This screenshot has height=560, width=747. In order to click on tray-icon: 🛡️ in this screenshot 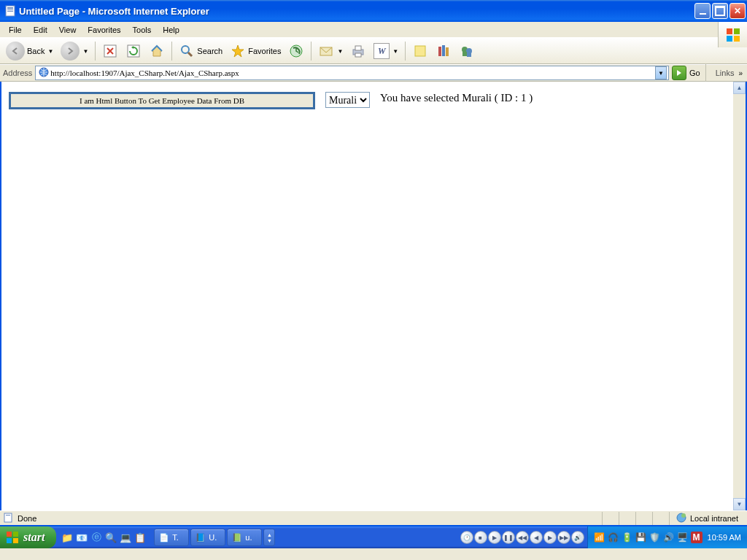, I will do `click(655, 537)`.